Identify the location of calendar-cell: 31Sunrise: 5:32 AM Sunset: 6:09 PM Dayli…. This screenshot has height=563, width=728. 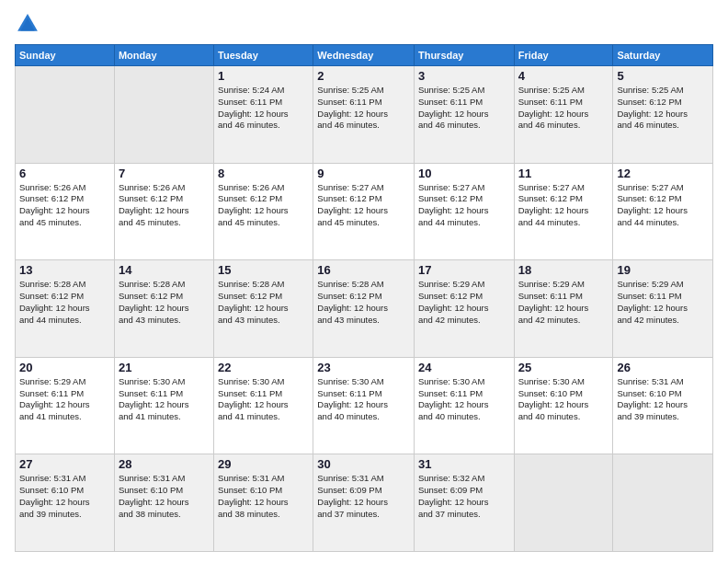
(463, 503).